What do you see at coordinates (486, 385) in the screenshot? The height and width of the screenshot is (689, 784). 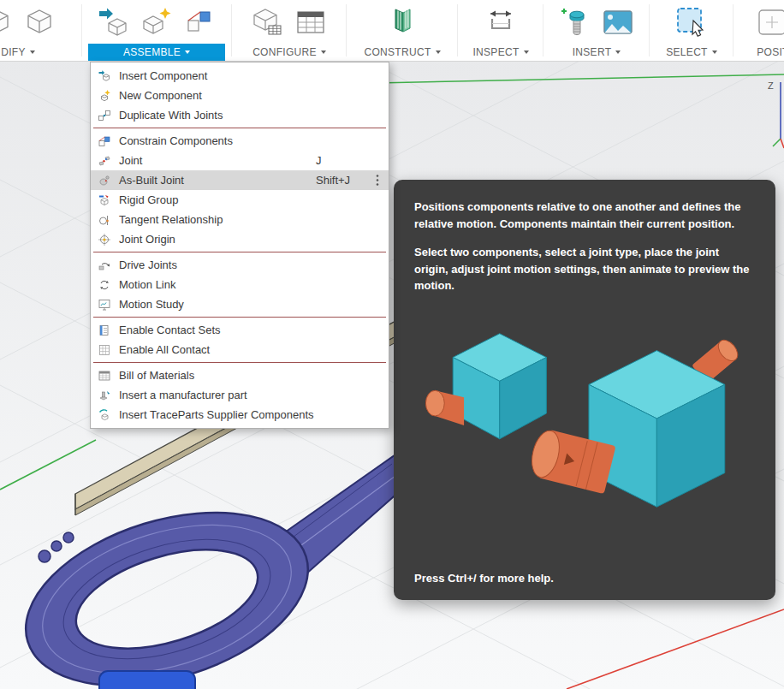 I see `small-cube-illustration` at bounding box center [486, 385].